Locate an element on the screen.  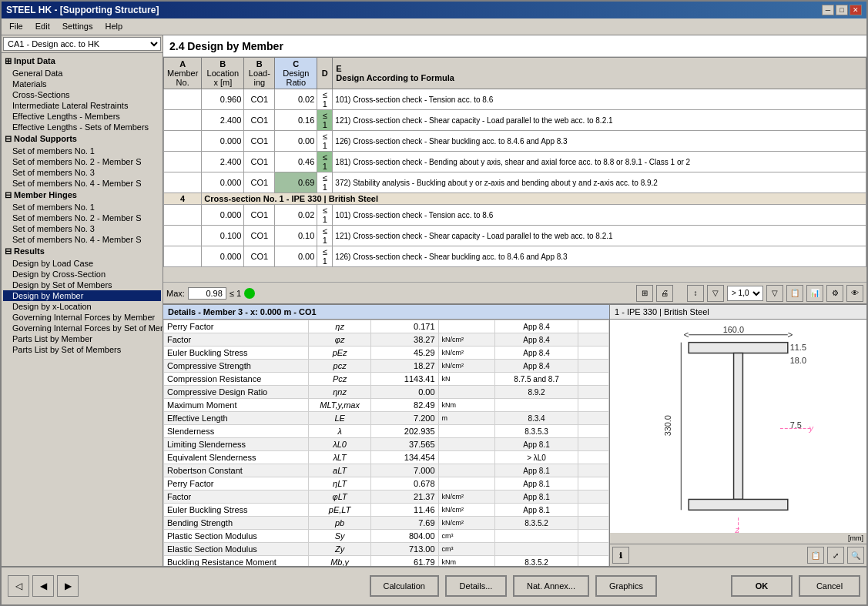
svg-text: 11.5 is located at coordinates (798, 347).